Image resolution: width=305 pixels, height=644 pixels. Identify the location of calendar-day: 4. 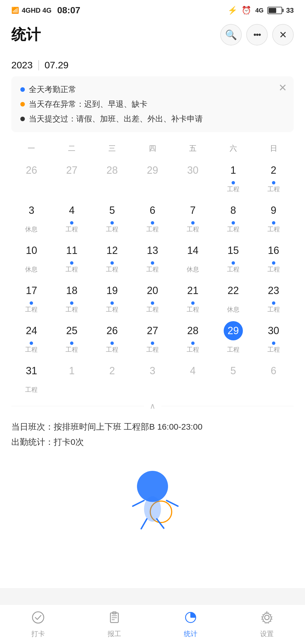
(193, 378).